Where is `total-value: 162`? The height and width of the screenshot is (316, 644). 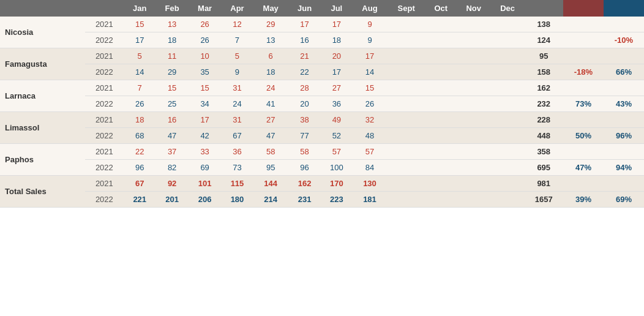
total-value: 162 is located at coordinates (544, 88).